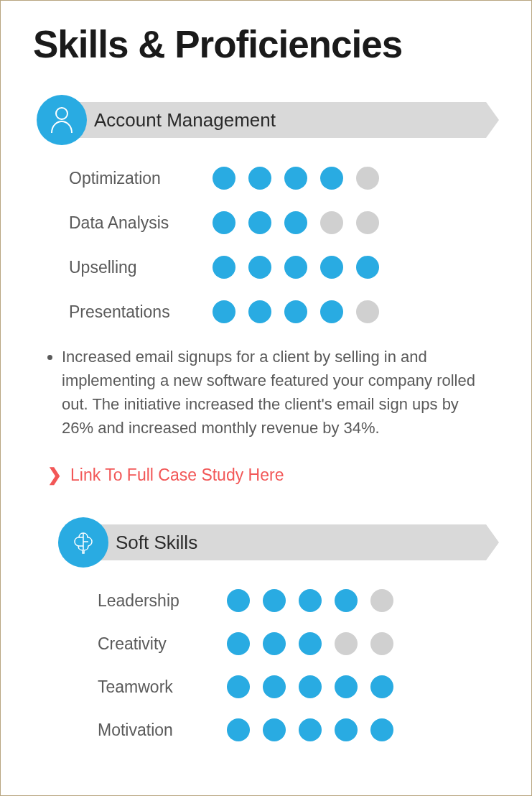  I want to click on skill-row: Creativity, so click(299, 644).